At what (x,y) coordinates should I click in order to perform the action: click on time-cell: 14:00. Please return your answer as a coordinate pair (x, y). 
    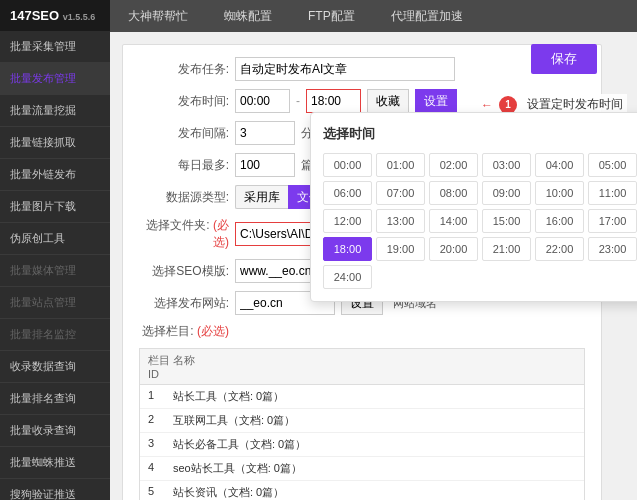
    Looking at the image, I should click on (454, 221).